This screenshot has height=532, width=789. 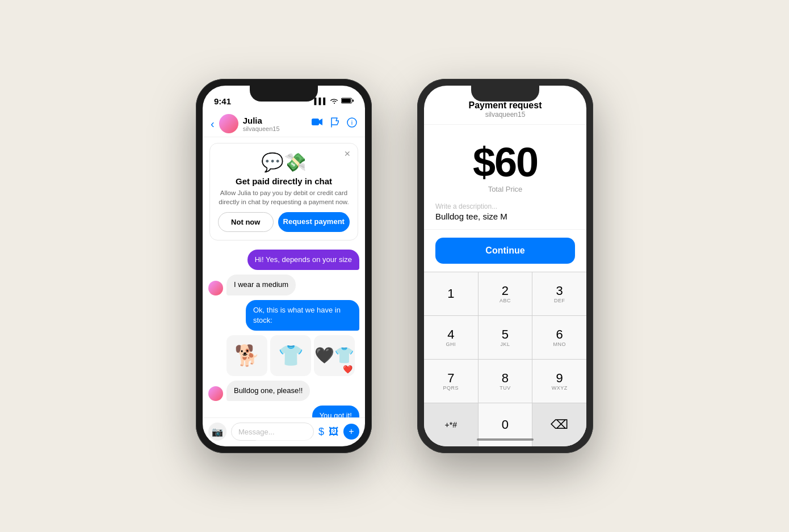 What do you see at coordinates (284, 285) in the screenshot?
I see `message-row: I wear a medium` at bounding box center [284, 285].